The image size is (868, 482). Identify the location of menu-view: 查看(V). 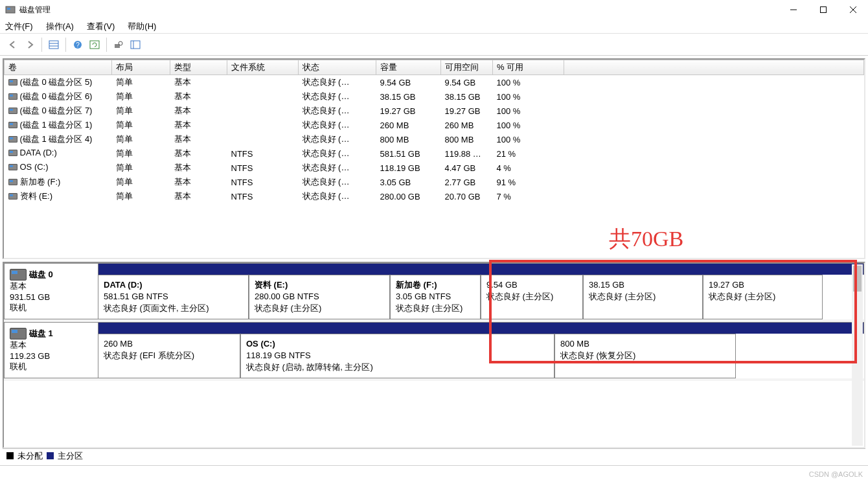
(101, 27).